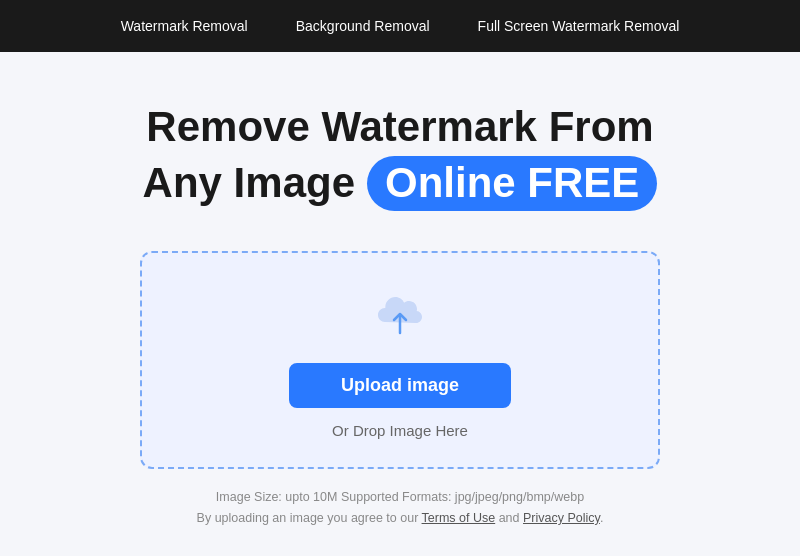 This screenshot has width=800, height=556. I want to click on terms-of-use-link: Terms of Use, so click(459, 518).